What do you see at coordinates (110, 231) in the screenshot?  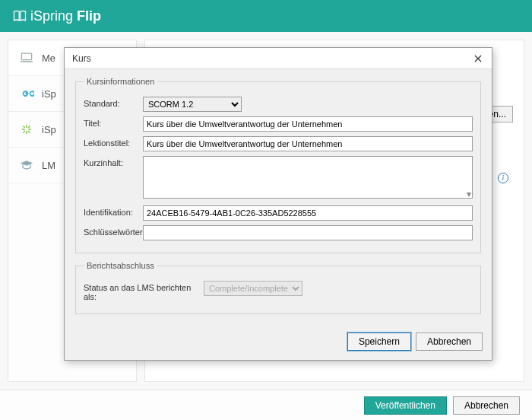 I see `keywords-label: Schlüsselwörter:` at bounding box center [110, 231].